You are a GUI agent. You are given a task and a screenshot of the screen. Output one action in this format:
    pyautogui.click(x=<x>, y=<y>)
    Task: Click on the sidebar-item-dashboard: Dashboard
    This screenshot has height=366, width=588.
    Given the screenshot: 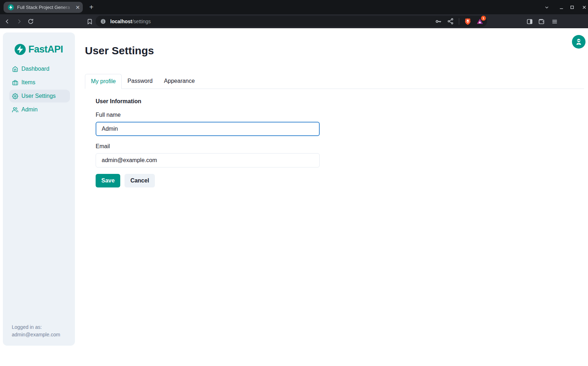 What is the action you would take?
    pyautogui.click(x=40, y=69)
    